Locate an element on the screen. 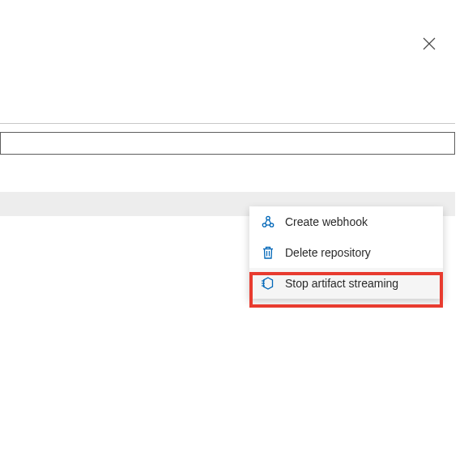  webhook-icon is located at coordinates (268, 222).